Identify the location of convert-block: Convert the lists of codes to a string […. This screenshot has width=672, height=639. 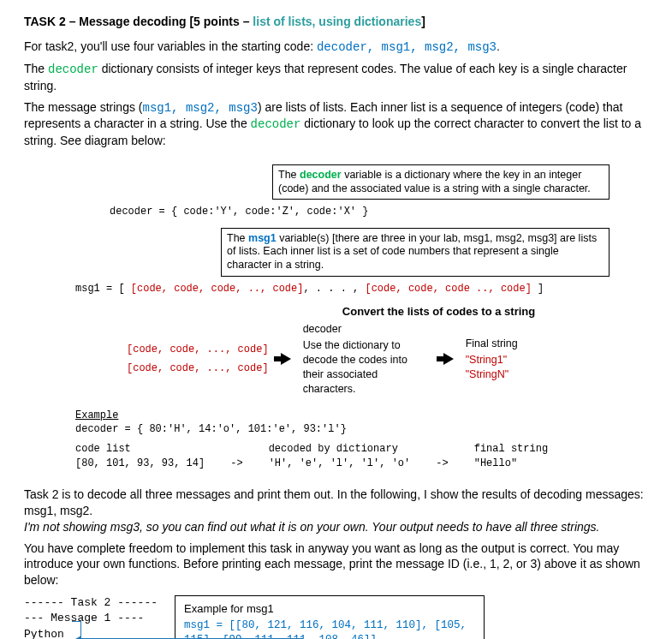
(361, 350).